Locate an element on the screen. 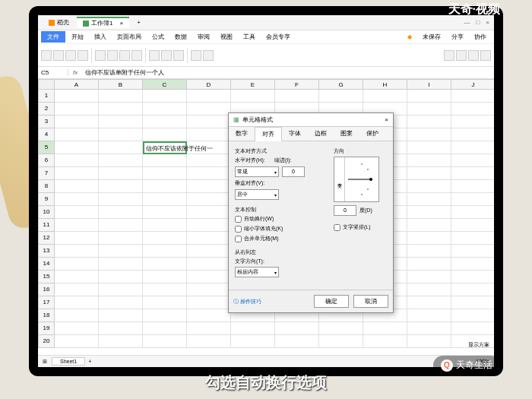 The width and height of the screenshot is (532, 399). row-header: 13 is located at coordinates (46, 251).